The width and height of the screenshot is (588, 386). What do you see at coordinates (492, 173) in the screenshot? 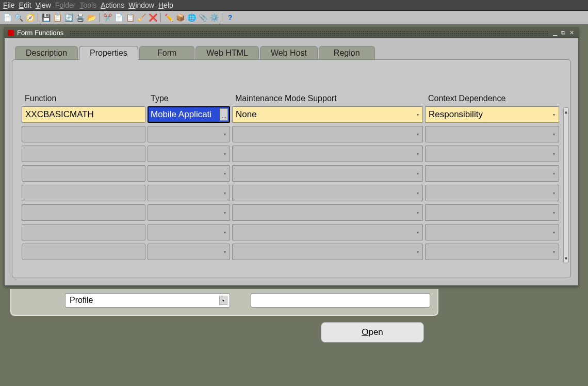
I see `context-row3: ▾` at bounding box center [492, 173].